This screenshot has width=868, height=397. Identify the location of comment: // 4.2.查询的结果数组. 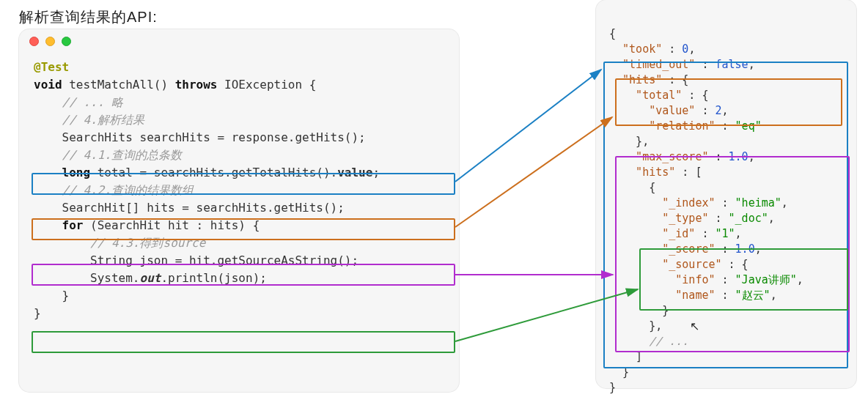
(114, 190).